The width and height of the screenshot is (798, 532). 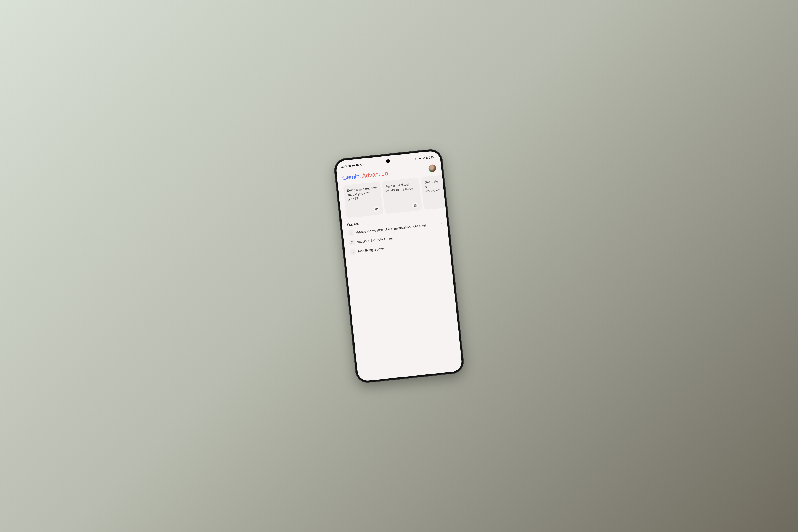 I want to click on suggestion-card: Generate a watercolor, so click(x=433, y=193).